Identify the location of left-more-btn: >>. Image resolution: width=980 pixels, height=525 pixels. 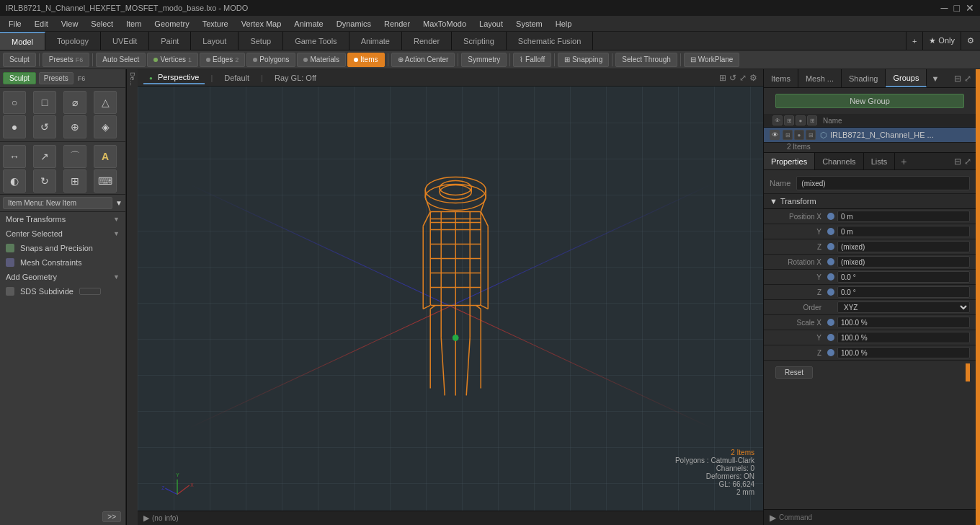
(112, 516).